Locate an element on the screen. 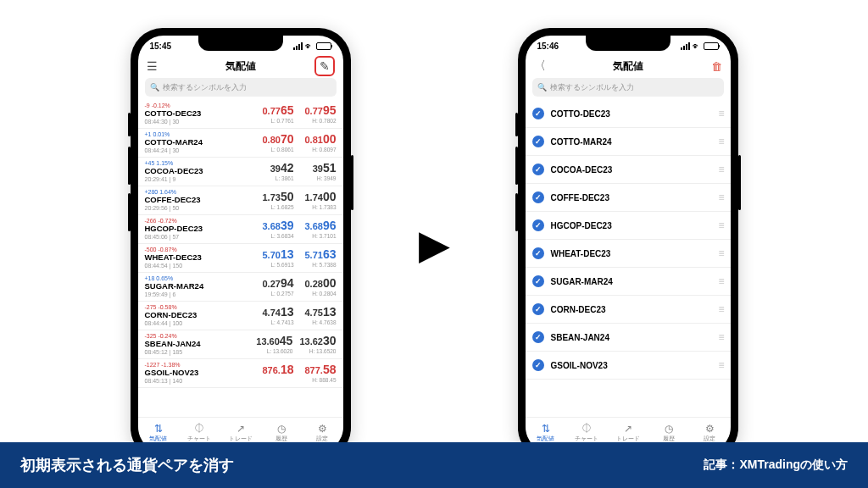 The image size is (868, 488). ask-high: H: 3.7101 is located at coordinates (324, 236).